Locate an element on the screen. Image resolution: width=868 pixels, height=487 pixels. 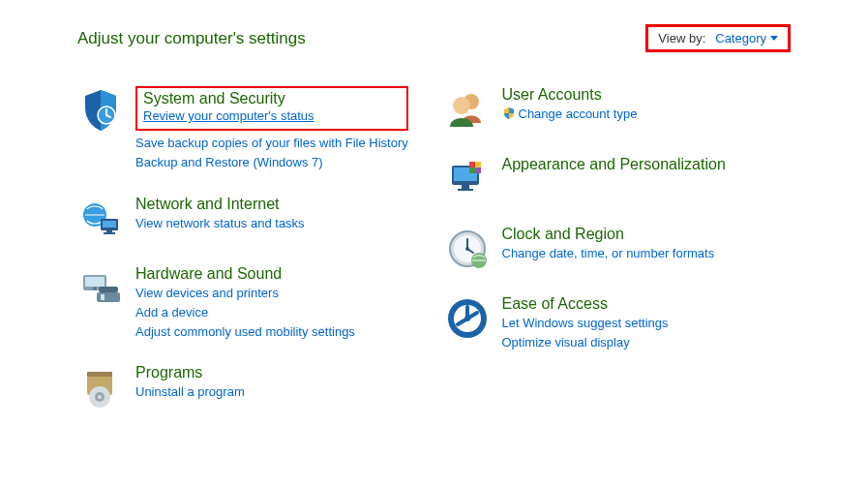
uninstall-link: Uninstall a program is located at coordinates (190, 392).